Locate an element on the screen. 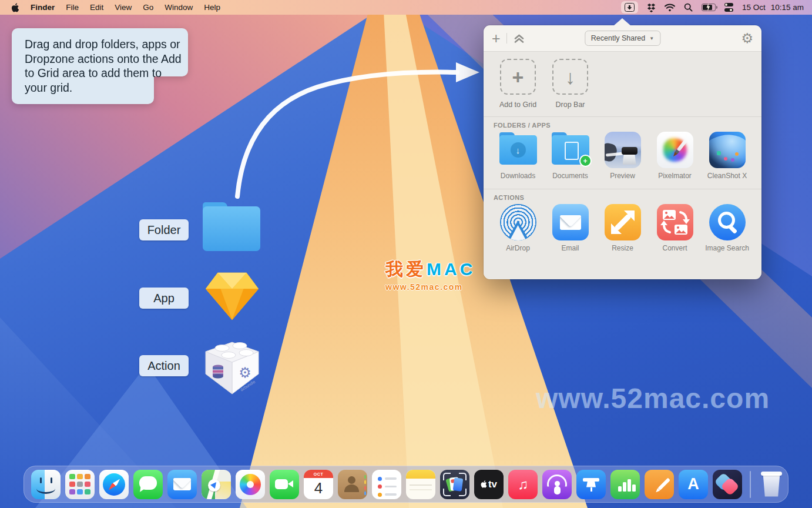 This screenshot has height=508, width=812. cleanshot-app-icon is located at coordinates (727, 150).